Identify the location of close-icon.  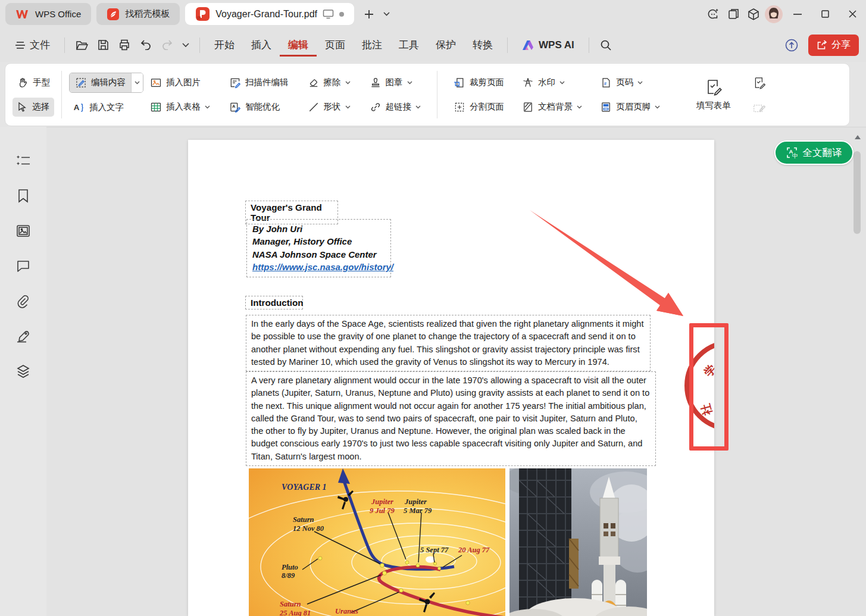
(852, 14).